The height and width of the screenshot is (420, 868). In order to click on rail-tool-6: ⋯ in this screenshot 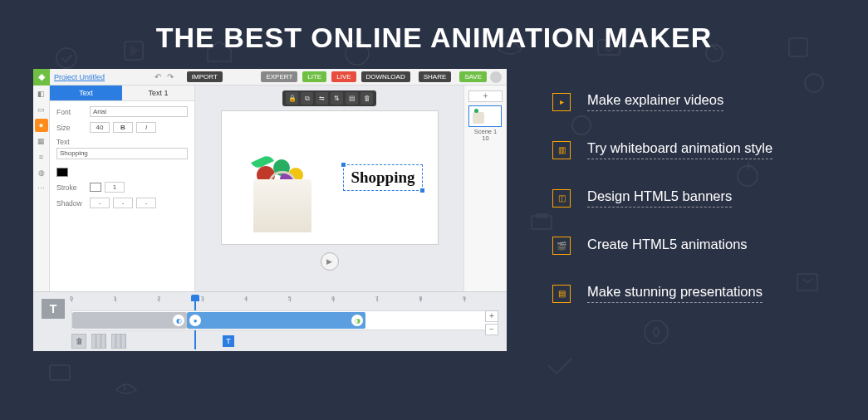, I will do `click(42, 188)`.